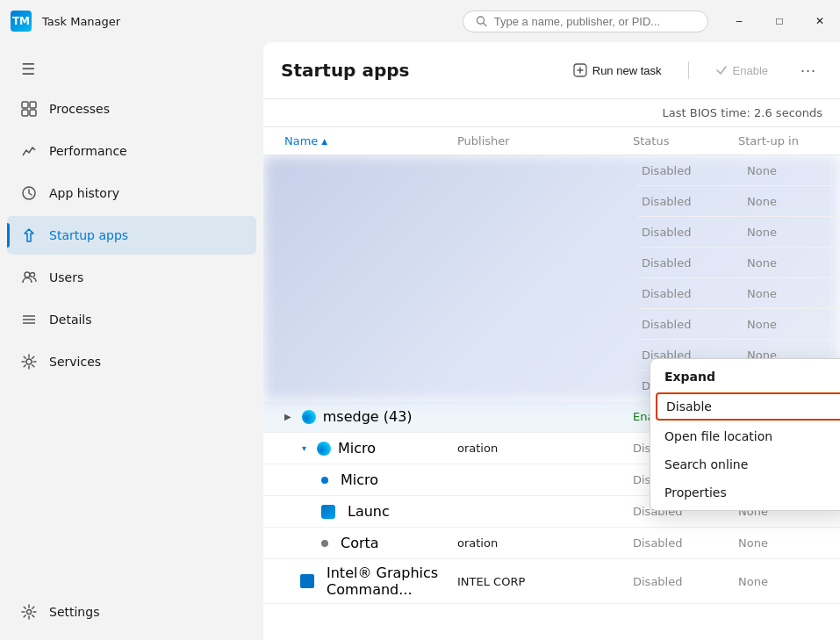  What do you see at coordinates (722, 70) in the screenshot?
I see `enable-check-icon` at bounding box center [722, 70].